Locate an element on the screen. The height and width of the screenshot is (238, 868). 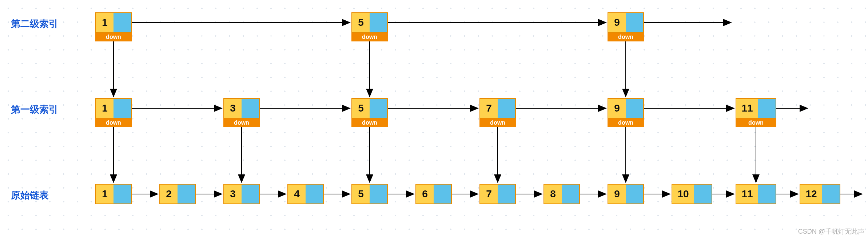
label-level-1: 第一级索引 is located at coordinates (35, 110).